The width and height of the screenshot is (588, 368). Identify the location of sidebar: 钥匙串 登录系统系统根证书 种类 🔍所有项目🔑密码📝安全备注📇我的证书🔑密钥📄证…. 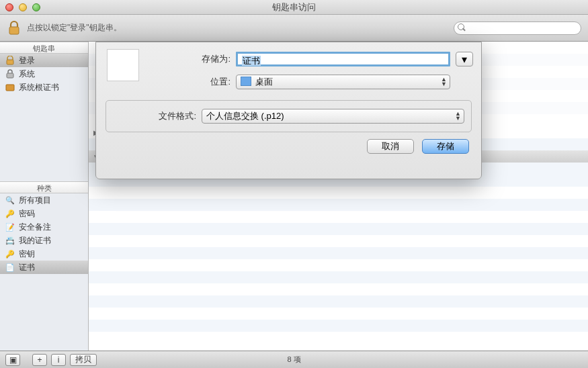
(44, 196).